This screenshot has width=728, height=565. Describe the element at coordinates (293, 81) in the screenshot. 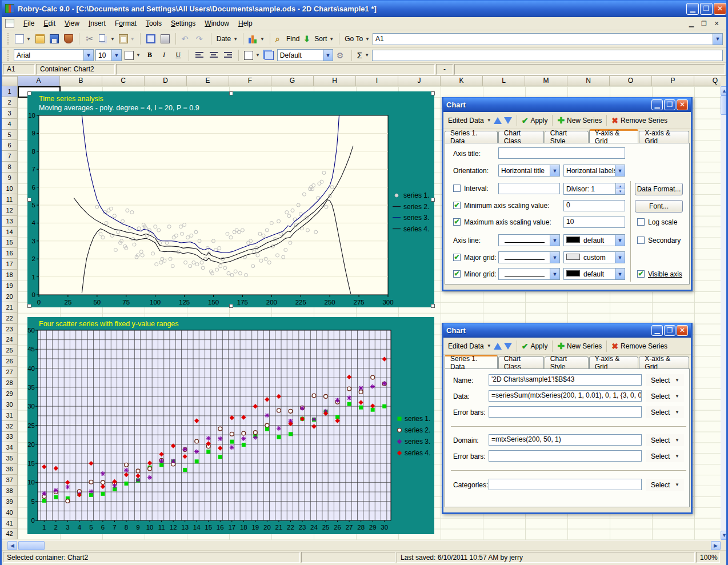

I see `column-header-g: G` at that location.